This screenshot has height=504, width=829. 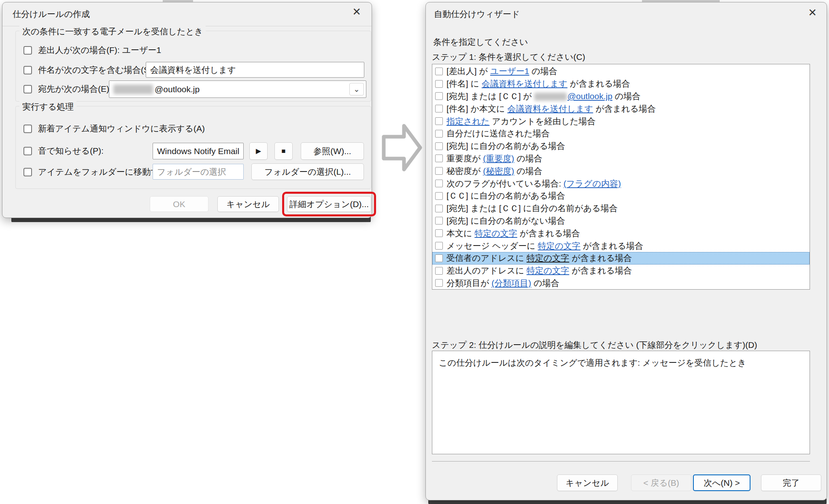 I want to click on sentto-checkbox, so click(x=28, y=89).